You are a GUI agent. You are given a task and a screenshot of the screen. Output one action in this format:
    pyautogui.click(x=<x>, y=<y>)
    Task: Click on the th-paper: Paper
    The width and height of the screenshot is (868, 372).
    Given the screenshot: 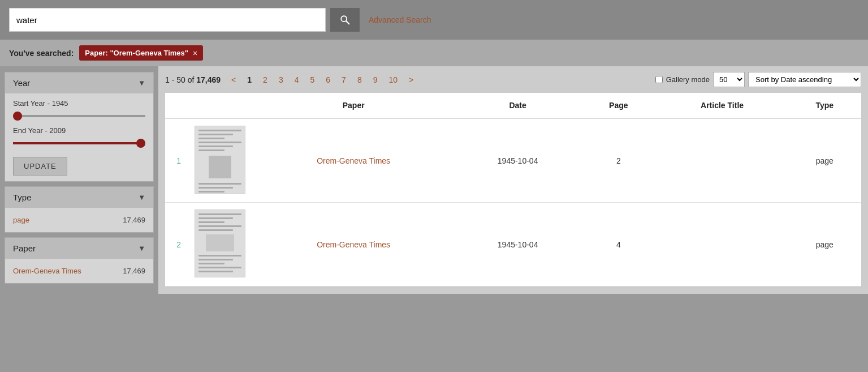 What is the action you would take?
    pyautogui.click(x=353, y=105)
    